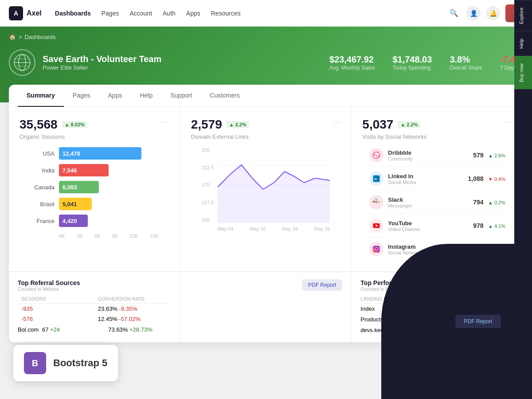 Image resolution: width=532 pixels, height=399 pixels. What do you see at coordinates (94, 235) in the screenshot?
I see `bar-axis: 0K 3K 6K 9K 12K 15K` at bounding box center [94, 235].